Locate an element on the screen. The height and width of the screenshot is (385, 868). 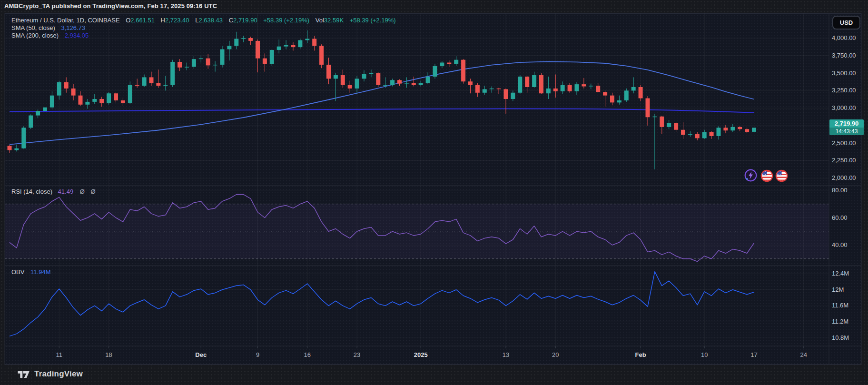
symbol-title: Ethereum / U.S. Dollar, 1D, COINBASE is located at coordinates (66, 20).